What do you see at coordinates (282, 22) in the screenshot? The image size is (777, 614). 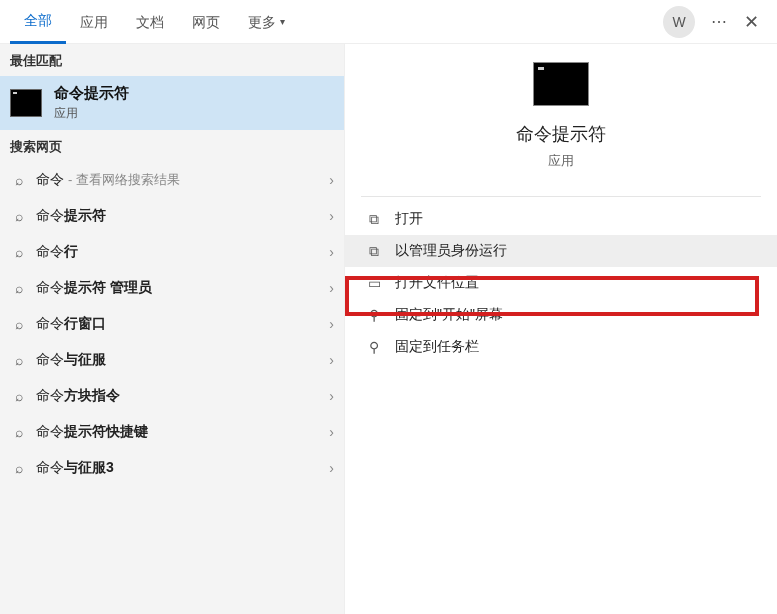 I see `chevron-down-icon: ▾` at bounding box center [282, 22].